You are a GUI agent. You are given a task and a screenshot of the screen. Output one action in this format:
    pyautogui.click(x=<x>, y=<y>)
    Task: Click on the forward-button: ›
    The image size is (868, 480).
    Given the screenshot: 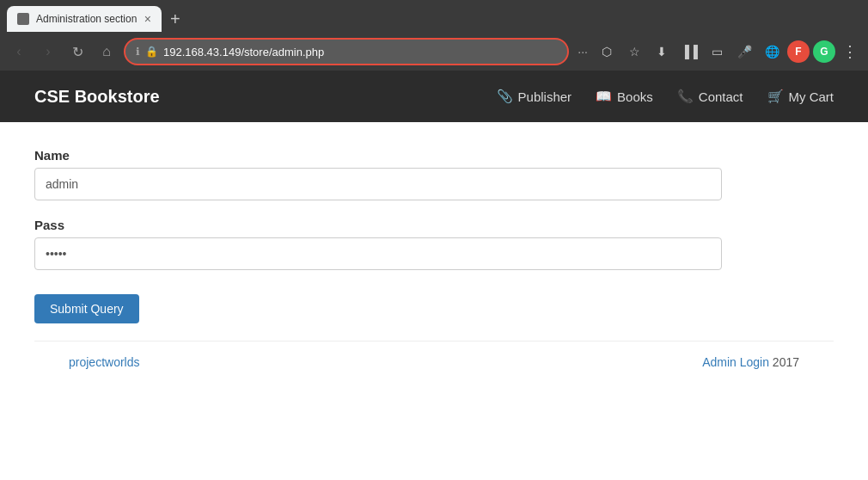 What is the action you would take?
    pyautogui.click(x=48, y=52)
    